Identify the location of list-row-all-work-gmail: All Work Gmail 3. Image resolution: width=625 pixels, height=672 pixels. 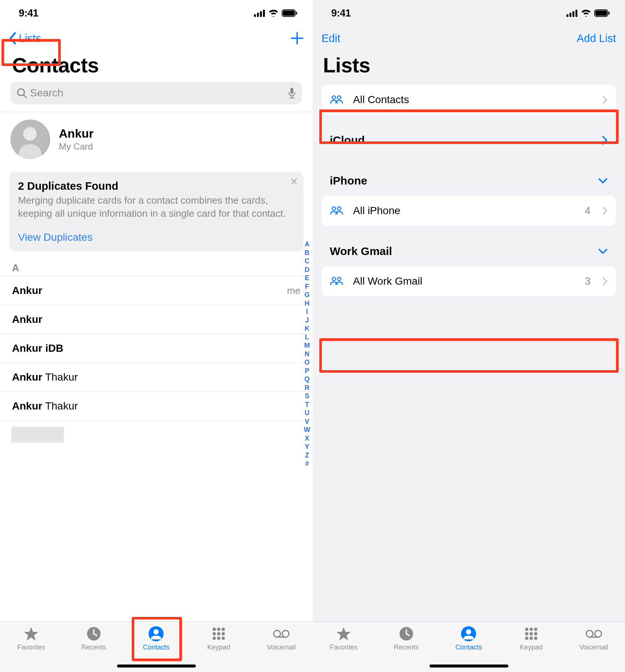
(469, 281).